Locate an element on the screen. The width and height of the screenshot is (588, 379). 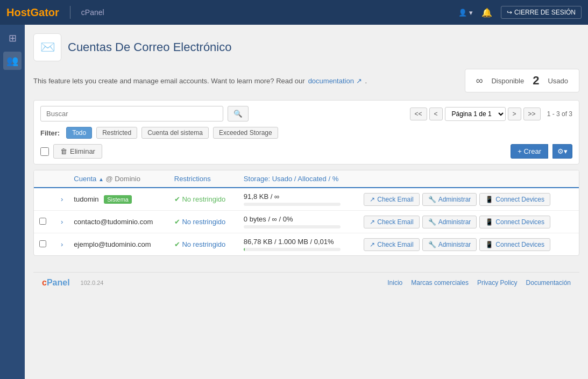
filter-restricted: Restricted is located at coordinates (117, 133).